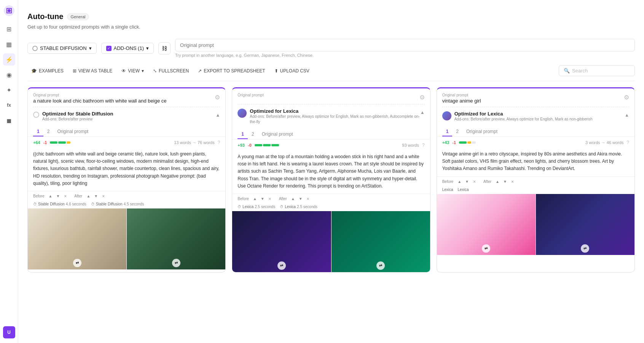 Image resolution: width=644 pixels, height=343 pixels. Describe the element at coordinates (9, 75) in the screenshot. I see `sidebar-database-icon: ◉` at that location.